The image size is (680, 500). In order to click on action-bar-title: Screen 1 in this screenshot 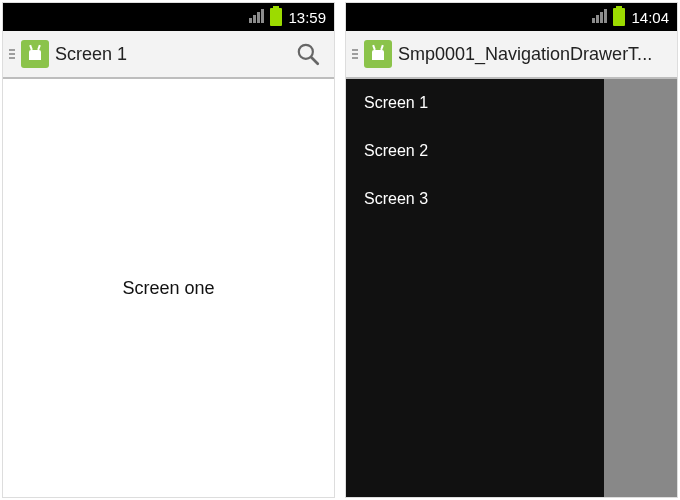, I will do `click(172, 54)`.